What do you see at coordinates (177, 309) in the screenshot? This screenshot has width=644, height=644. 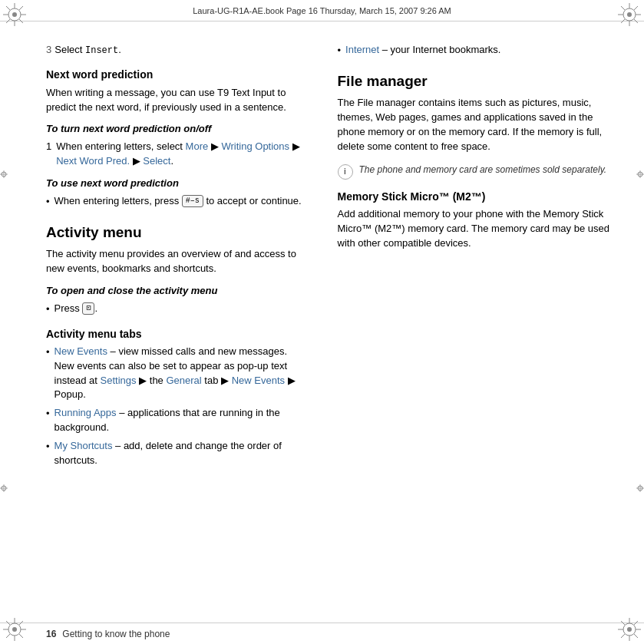 I see `open-close-list: • Press ⊡.` at bounding box center [177, 309].